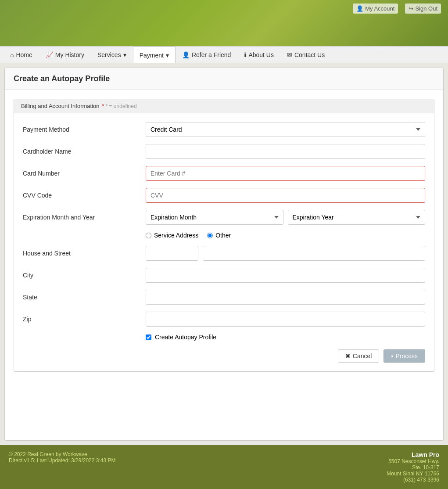  Describe the element at coordinates (406, 356) in the screenshot. I see `process-label: Process` at that location.